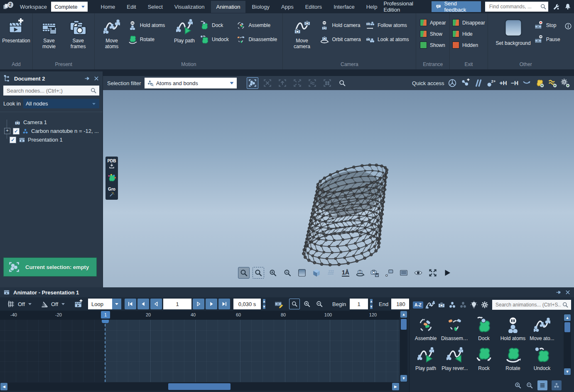  Describe the element at coordinates (395, 387) in the screenshot. I see `scroll-right-arrow: ▶` at that location.